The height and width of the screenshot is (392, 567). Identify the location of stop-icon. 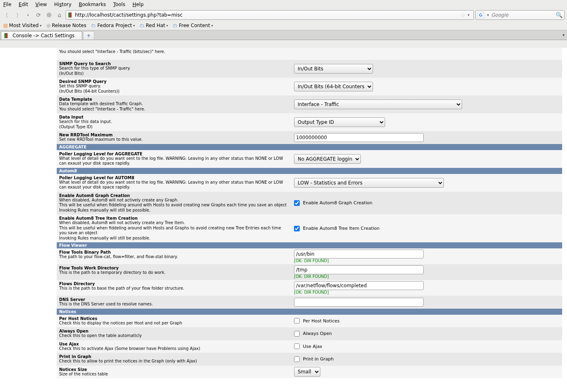
(49, 15).